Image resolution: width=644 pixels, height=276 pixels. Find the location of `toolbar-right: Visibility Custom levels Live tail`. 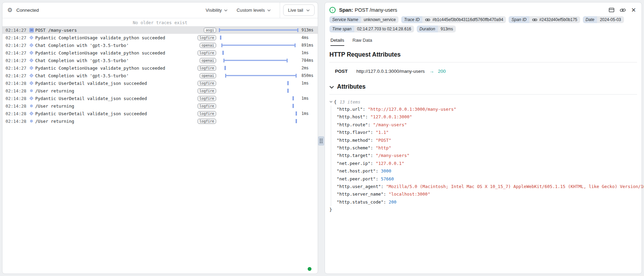

toolbar-right: Visibility Custom levels Live tail is located at coordinates (262, 10).